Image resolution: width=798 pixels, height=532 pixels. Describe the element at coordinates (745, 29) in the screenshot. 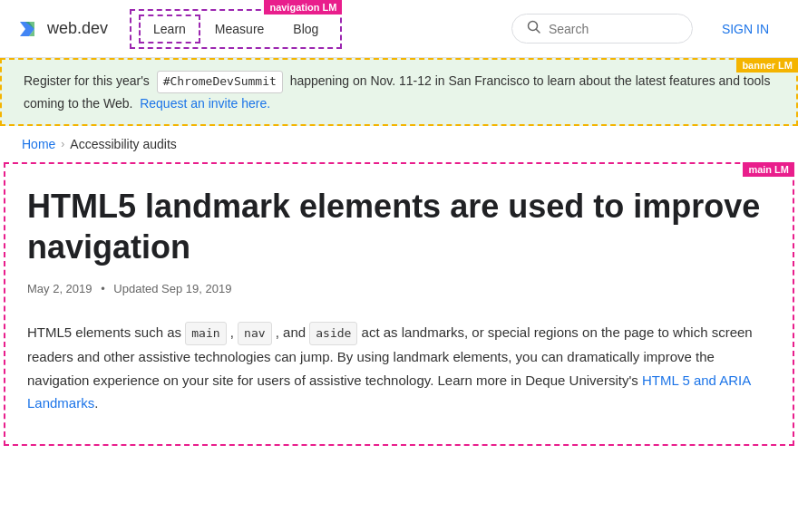

I see `signin-button: SIGN IN` at that location.